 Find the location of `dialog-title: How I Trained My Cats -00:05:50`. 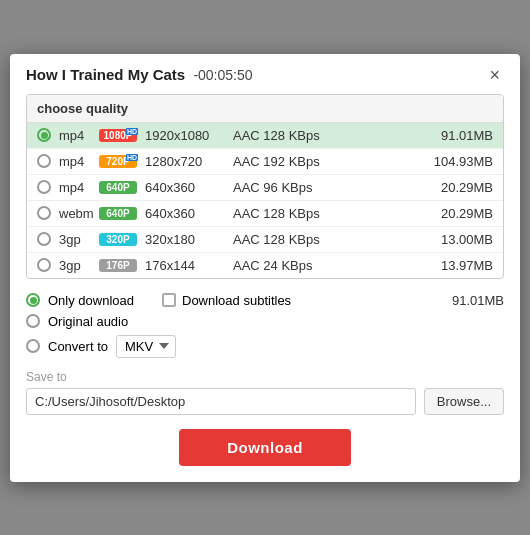

dialog-title: How I Trained My Cats -00:05:50 is located at coordinates (140, 74).